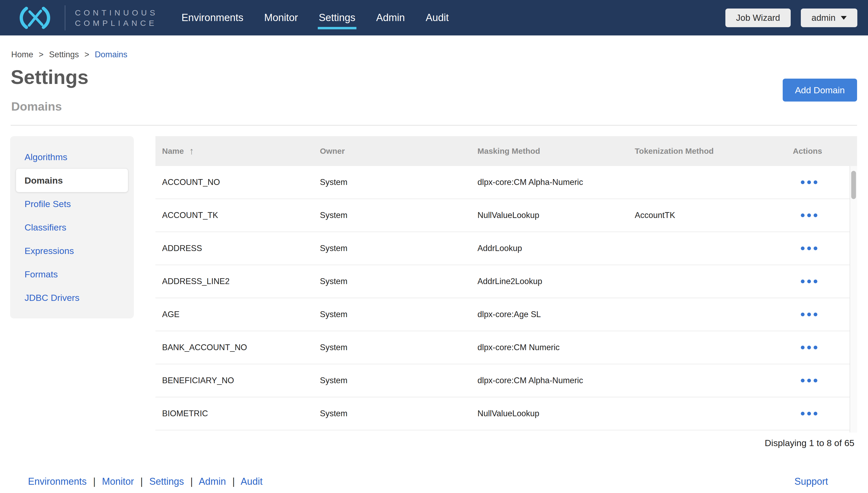  What do you see at coordinates (820, 90) in the screenshot?
I see `add-domain-button: Add Domain` at bounding box center [820, 90].